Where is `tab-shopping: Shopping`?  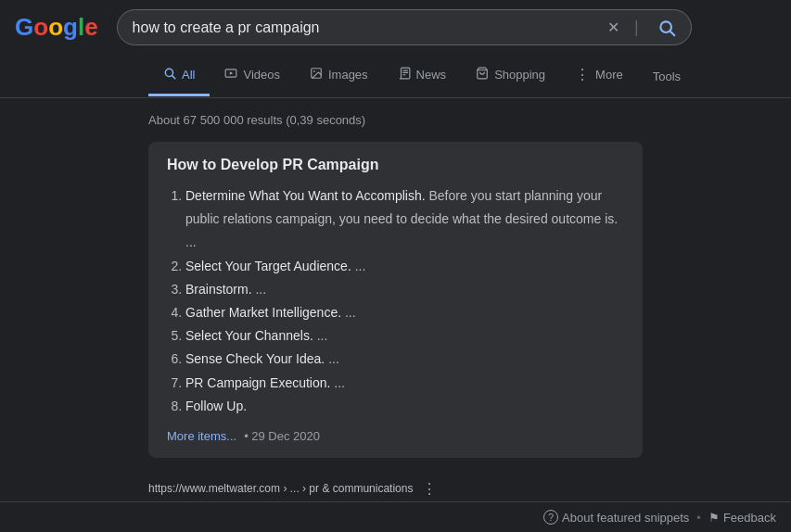
tab-shopping: Shopping is located at coordinates (510, 76).